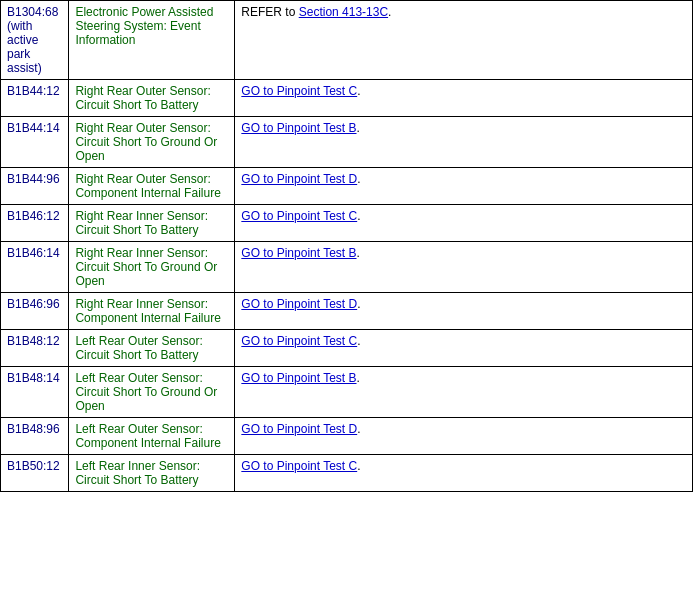 The width and height of the screenshot is (693, 597). I want to click on table-row: B1304:68 (with active park assist)Electr…, so click(347, 40).